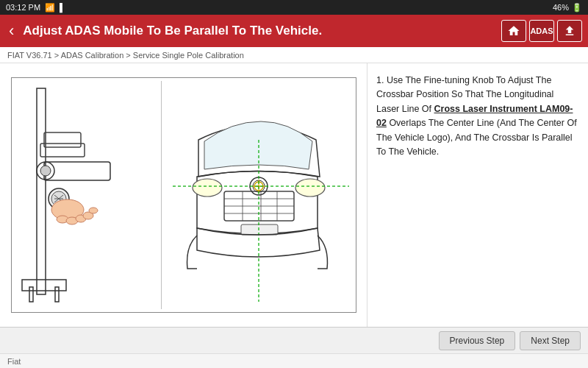 The width and height of the screenshot is (588, 368). What do you see at coordinates (62, 7) in the screenshot?
I see `signal-icon: ▌` at bounding box center [62, 7].